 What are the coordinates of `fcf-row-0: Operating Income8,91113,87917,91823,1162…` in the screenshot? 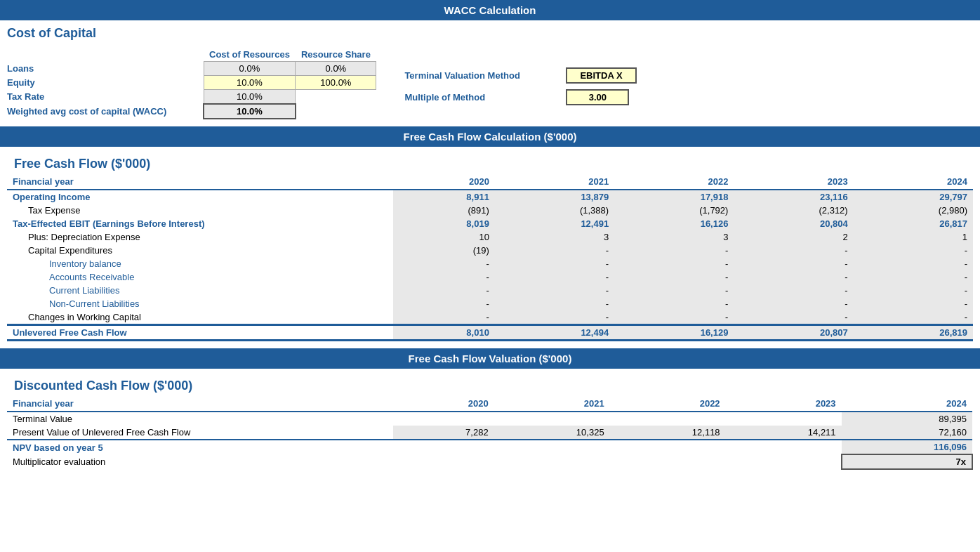 It's located at (490, 197).